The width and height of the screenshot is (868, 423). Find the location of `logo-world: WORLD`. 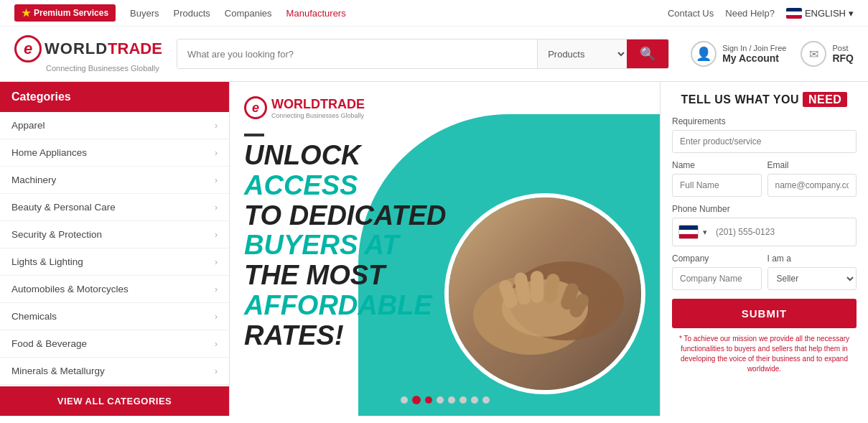

logo-world: WORLD is located at coordinates (76, 49).